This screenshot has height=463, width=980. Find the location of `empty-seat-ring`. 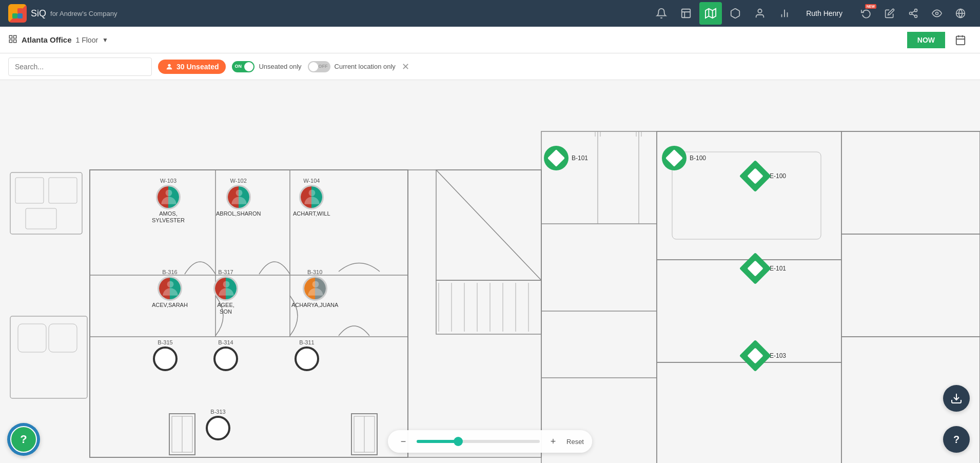

empty-seat-ring is located at coordinates (226, 359).